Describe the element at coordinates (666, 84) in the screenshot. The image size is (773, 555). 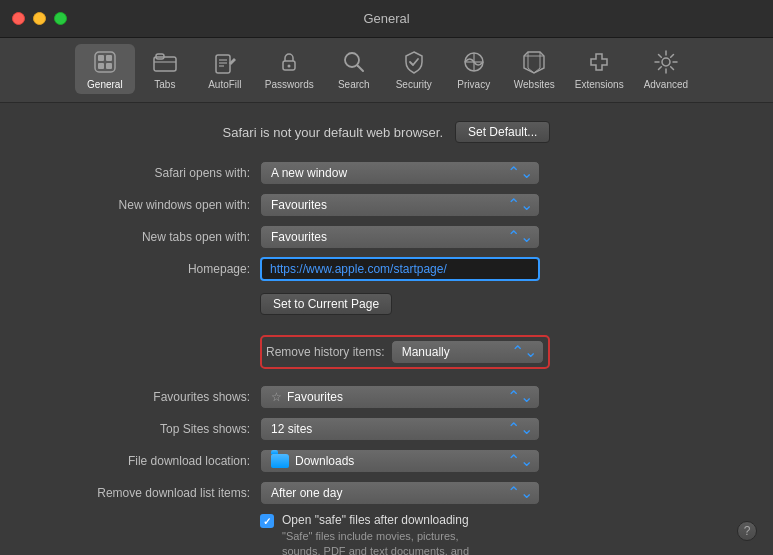
I see `toolbar-label-advanced: Advanced` at that location.